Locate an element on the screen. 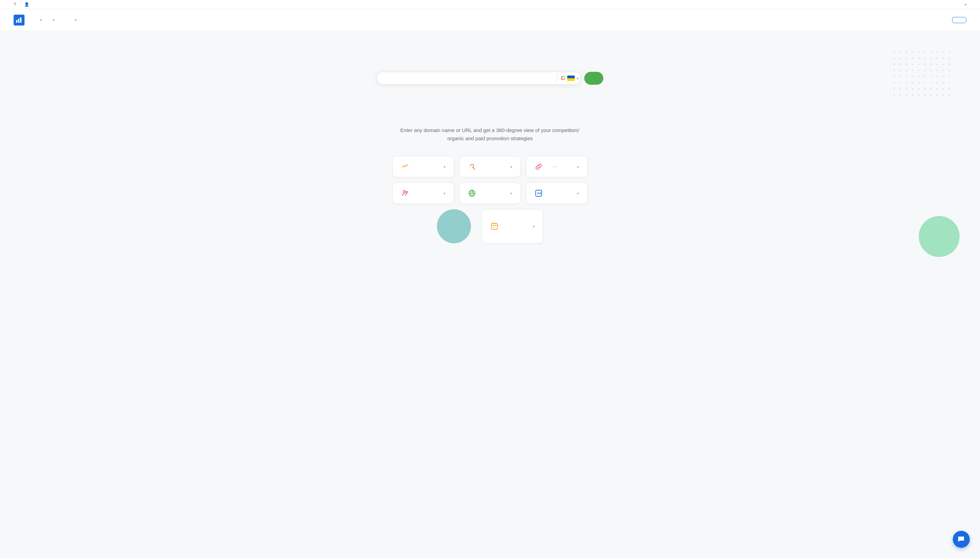 The width and height of the screenshot is (980, 558). search-bar: G ▾ is located at coordinates (479, 78).